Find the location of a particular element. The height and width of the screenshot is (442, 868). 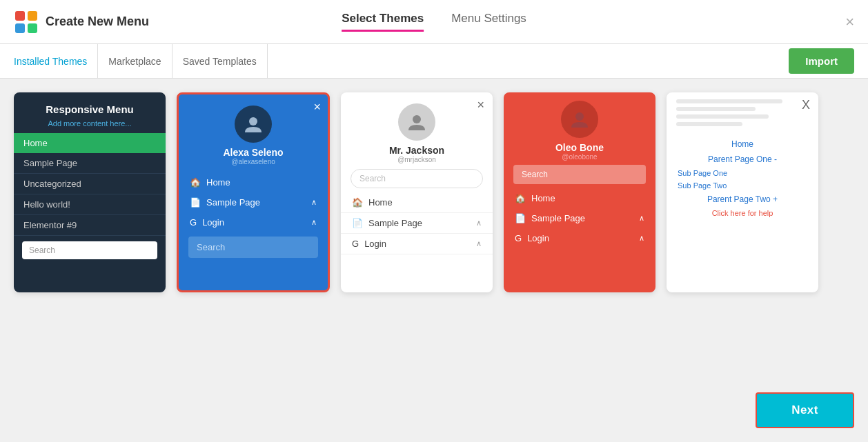

menu-item-uncategorized-dark: Uncategorized is located at coordinates (90, 184).